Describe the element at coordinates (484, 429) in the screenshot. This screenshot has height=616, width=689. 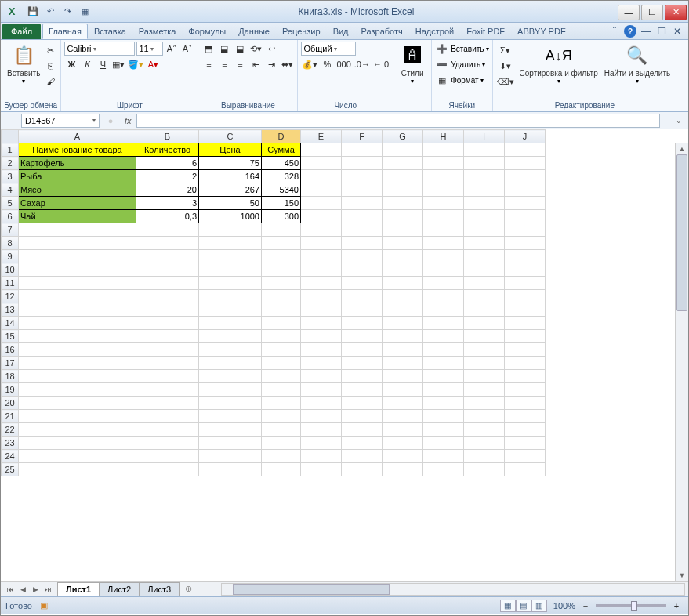
I see `cell-I22` at that location.